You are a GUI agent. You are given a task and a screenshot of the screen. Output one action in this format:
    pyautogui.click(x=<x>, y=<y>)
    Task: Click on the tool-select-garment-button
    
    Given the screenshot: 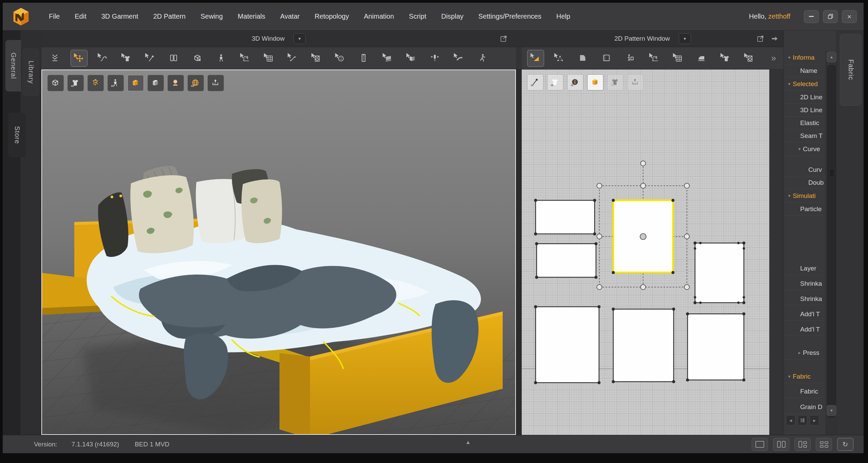 What is the action you would take?
    pyautogui.click(x=127, y=58)
    